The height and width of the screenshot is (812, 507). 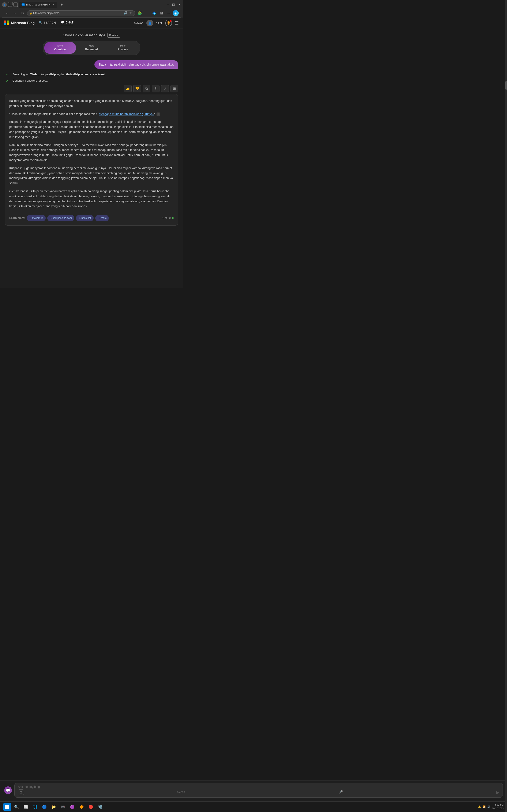 What do you see at coordinates (158, 13) in the screenshot?
I see `browser-toolbar: 🧩 ··· 💠 ⊡ ··· ◈` at bounding box center [158, 13].